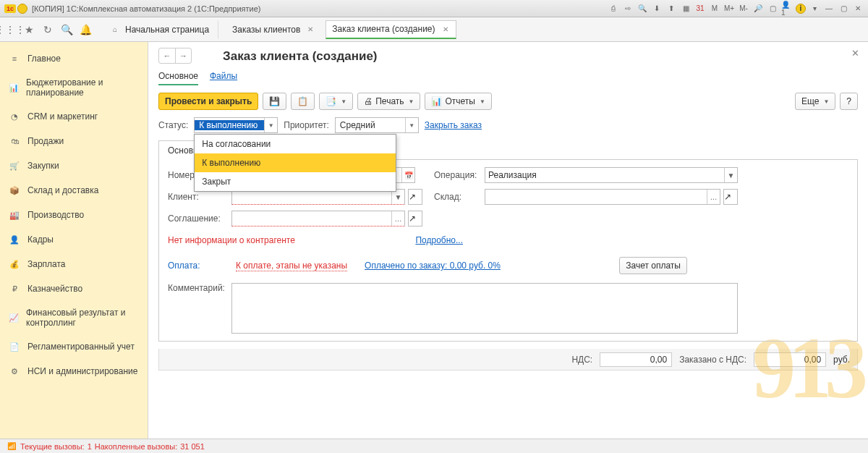 This screenshot has width=868, height=453. Describe the element at coordinates (90, 446) in the screenshot. I see `current-calls-value: 1` at that location.